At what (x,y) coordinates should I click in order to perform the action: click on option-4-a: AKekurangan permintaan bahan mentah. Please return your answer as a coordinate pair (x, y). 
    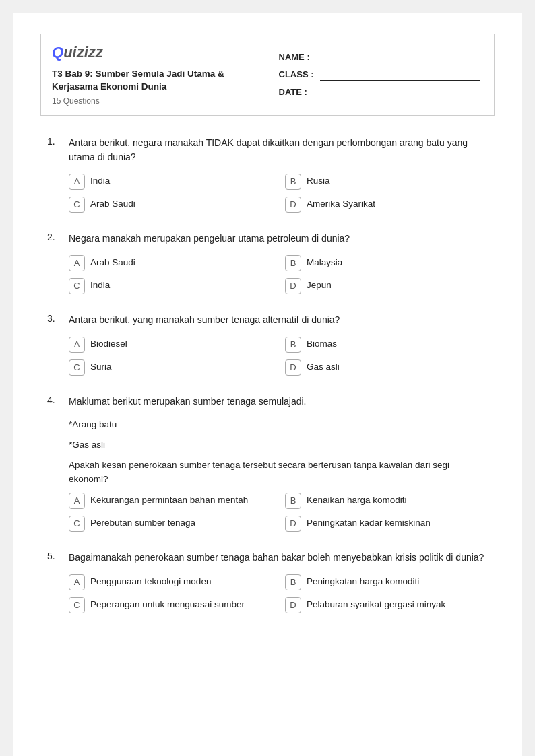
    Looking at the image, I should click on (170, 501).